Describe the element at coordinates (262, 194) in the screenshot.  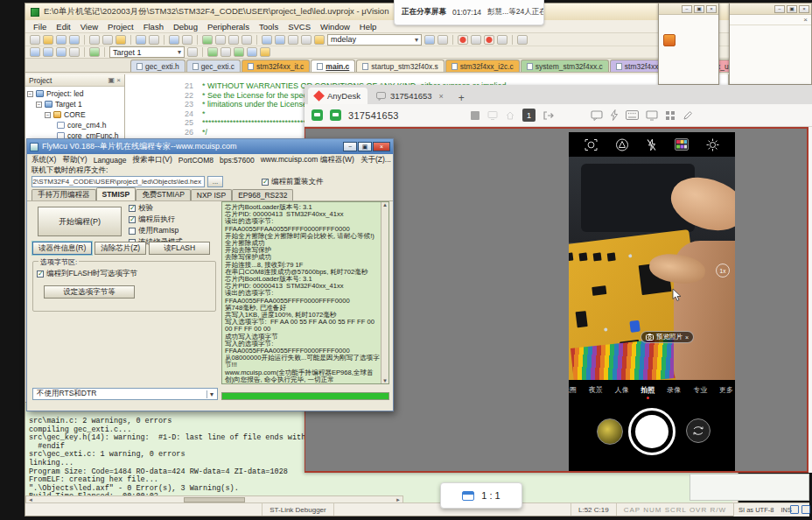
I see `tab-ep968: EP968_RS232` at that location.